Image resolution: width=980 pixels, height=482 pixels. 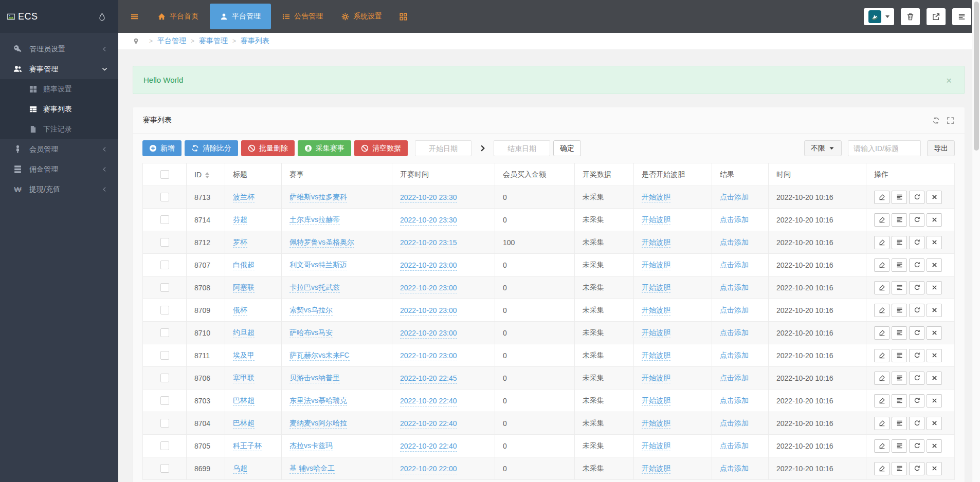 What do you see at coordinates (403, 16) in the screenshot?
I see `apps-grid-icon` at bounding box center [403, 16].